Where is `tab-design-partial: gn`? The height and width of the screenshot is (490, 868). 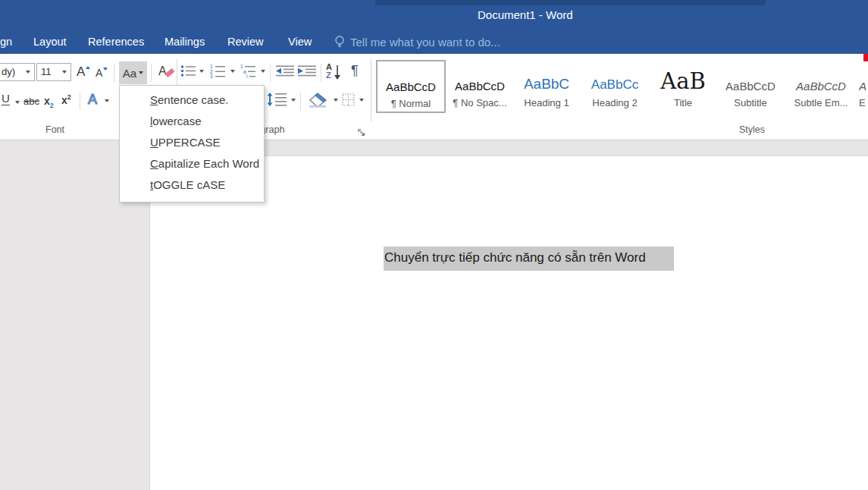
tab-design-partial: gn is located at coordinates (6, 42).